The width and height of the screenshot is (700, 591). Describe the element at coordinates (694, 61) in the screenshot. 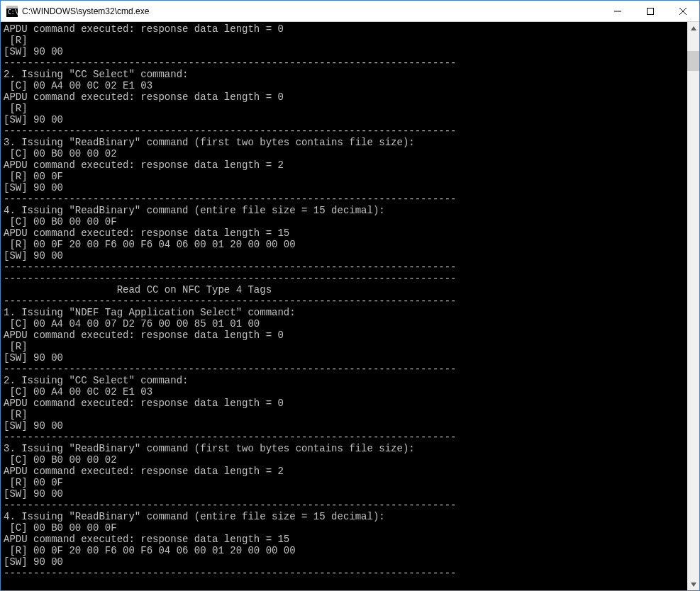

I see `scroll-thumb` at that location.